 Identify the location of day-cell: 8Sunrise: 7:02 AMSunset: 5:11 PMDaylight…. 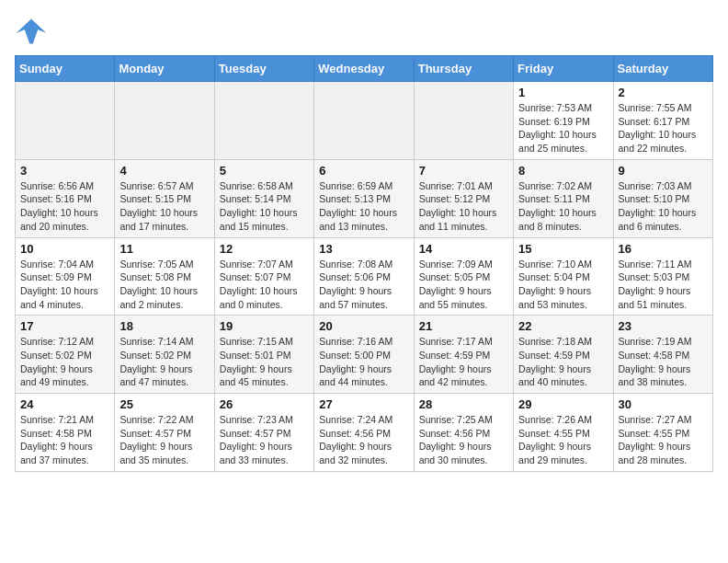
(563, 199).